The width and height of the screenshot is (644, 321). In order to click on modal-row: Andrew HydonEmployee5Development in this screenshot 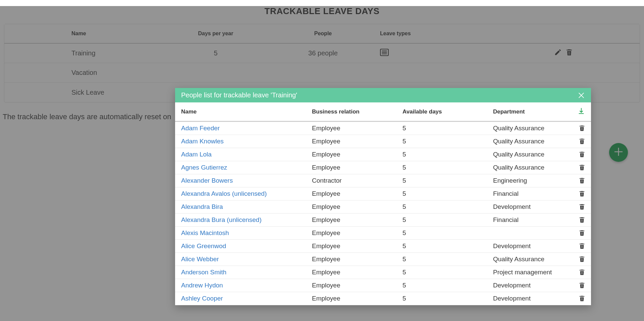, I will do `click(383, 285)`.